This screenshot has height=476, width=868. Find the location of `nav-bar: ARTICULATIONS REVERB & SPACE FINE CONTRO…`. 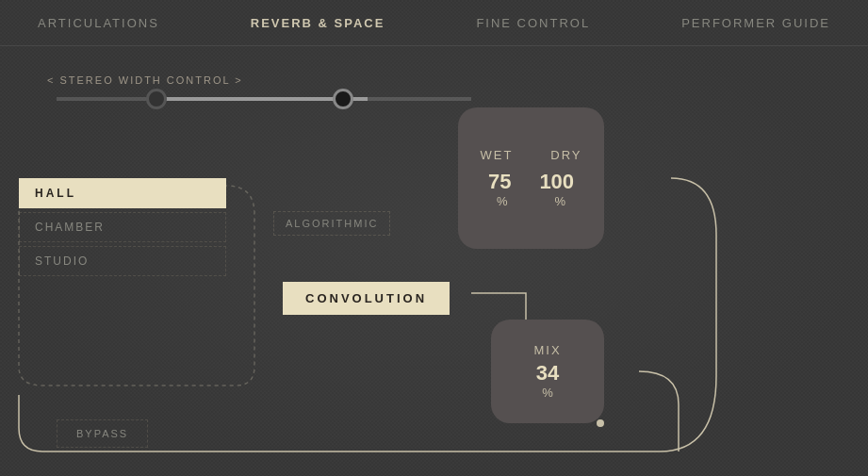

nav-bar: ARTICULATIONS REVERB & SPACE FINE CONTRO… is located at coordinates (434, 23).